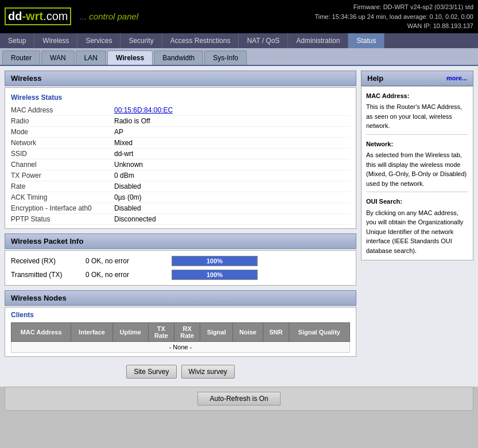 Image resolution: width=478 pixels, height=448 pixels. I want to click on logo-dd: dd-, so click(17, 16).